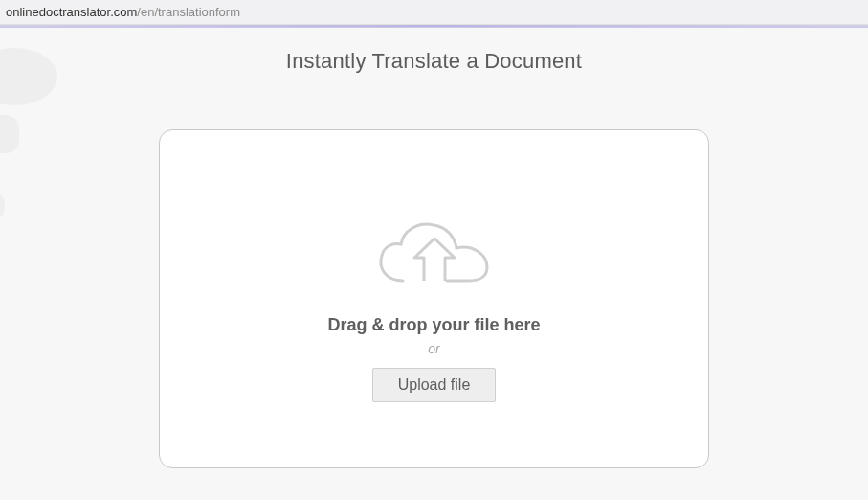 This screenshot has width=868, height=500. What do you see at coordinates (189, 11) in the screenshot?
I see `url-path: /en/translationform` at bounding box center [189, 11].